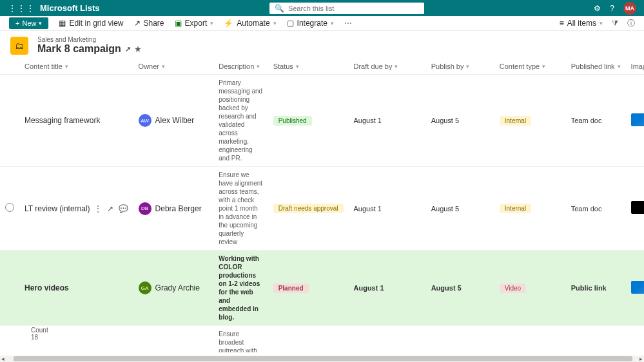  What do you see at coordinates (91, 23) in the screenshot?
I see `edit-grid-button: ▦ Edit in grid view` at bounding box center [91, 23].